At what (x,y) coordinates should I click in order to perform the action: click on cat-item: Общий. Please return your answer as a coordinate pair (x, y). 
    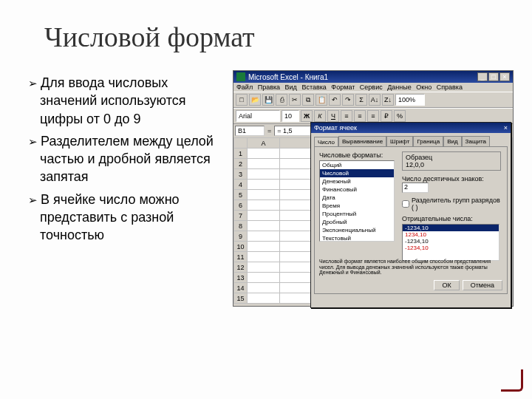
    Looking at the image, I should click on (357, 166).